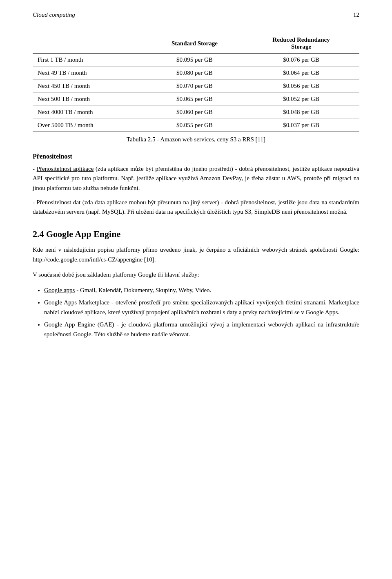  Describe the element at coordinates (196, 60) in the screenshot. I see `table-row: First 1 TB / month$0.095 per GB$0.076 pe…` at that location.